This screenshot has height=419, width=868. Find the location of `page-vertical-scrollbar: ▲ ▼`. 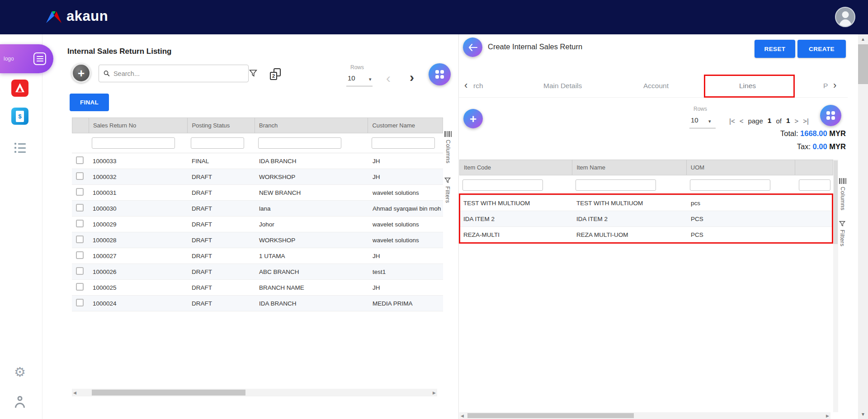

page-vertical-scrollbar: ▲ ▼ is located at coordinates (863, 227).